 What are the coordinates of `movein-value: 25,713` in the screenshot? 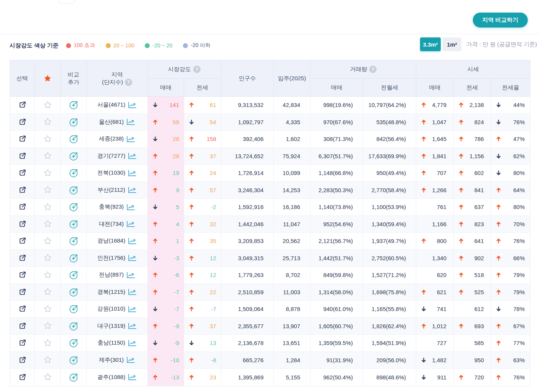 It's located at (291, 258).